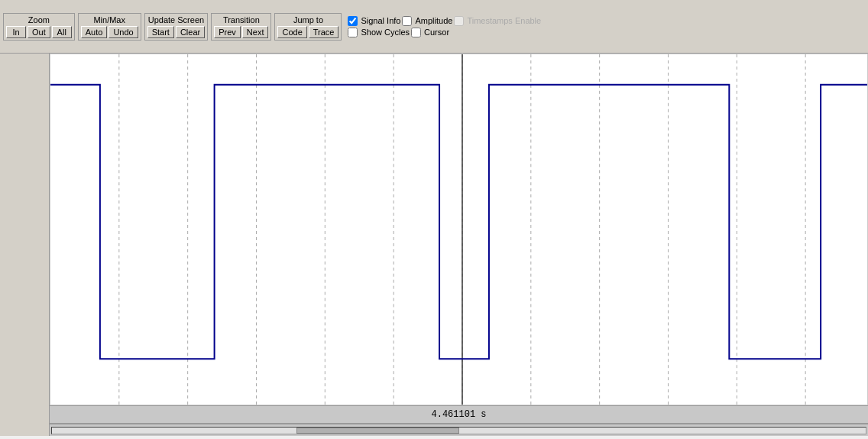 This screenshot has height=439, width=868. Describe the element at coordinates (434, 27) in the screenshot. I see `toolbar: Zoom In Out All Min/Max Auto Undo Update…` at that location.